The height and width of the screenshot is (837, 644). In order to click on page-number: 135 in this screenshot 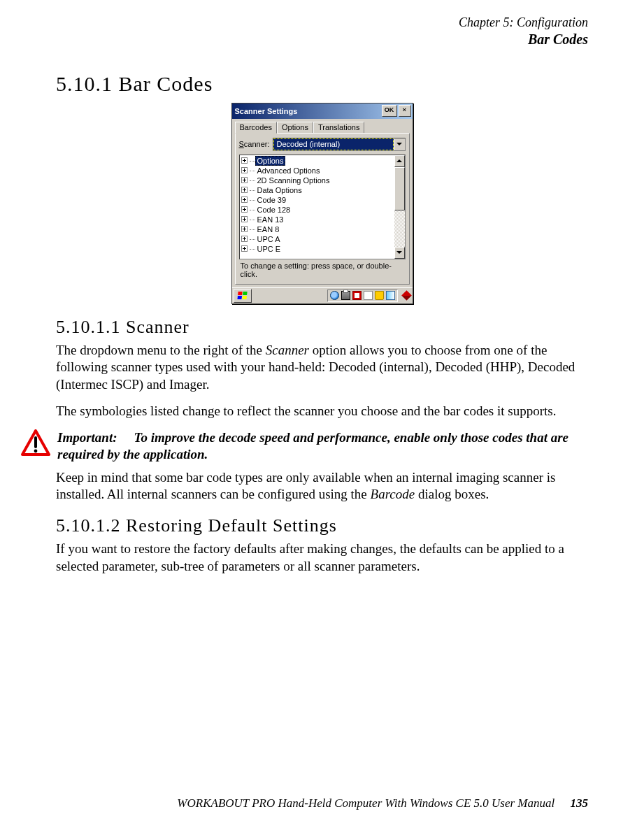, I will do `click(580, 803)`.